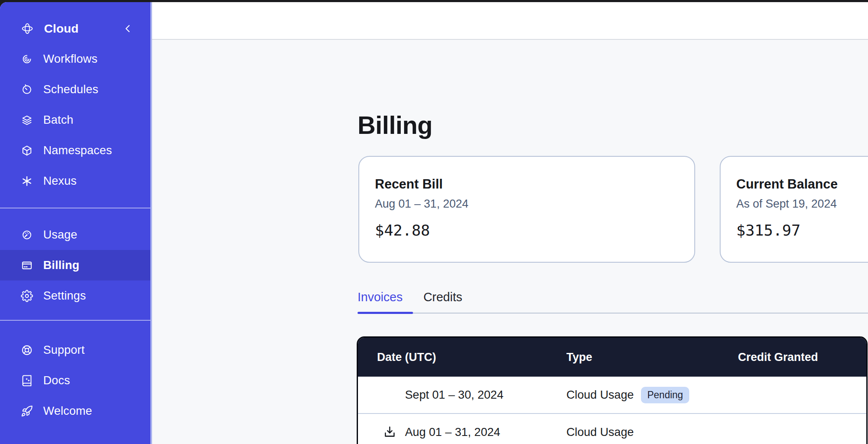 The height and width of the screenshot is (444, 868). What do you see at coordinates (61, 265) in the screenshot?
I see `sidebar-item-label: Billing` at bounding box center [61, 265].